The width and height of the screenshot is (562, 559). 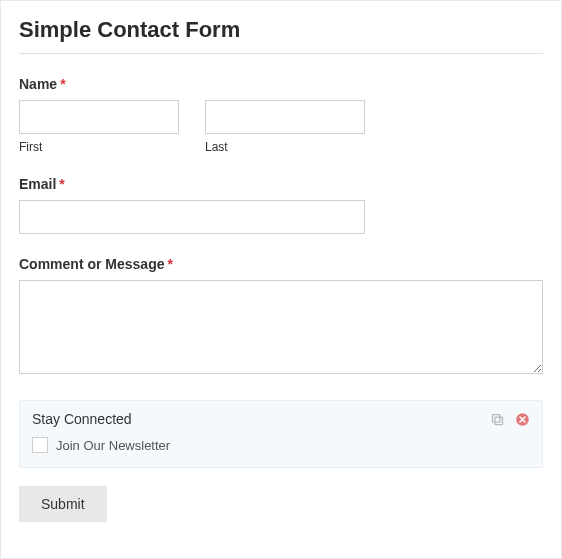 What do you see at coordinates (285, 147) in the screenshot?
I see `last-name-sublabel: Last` at bounding box center [285, 147].